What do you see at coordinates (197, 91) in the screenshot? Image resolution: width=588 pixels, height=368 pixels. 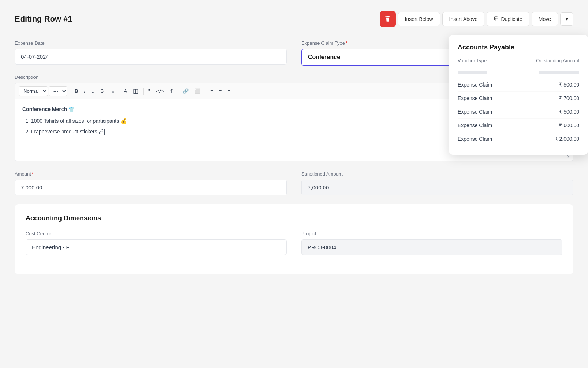 I see `image-button: ⬜` at bounding box center [197, 91].